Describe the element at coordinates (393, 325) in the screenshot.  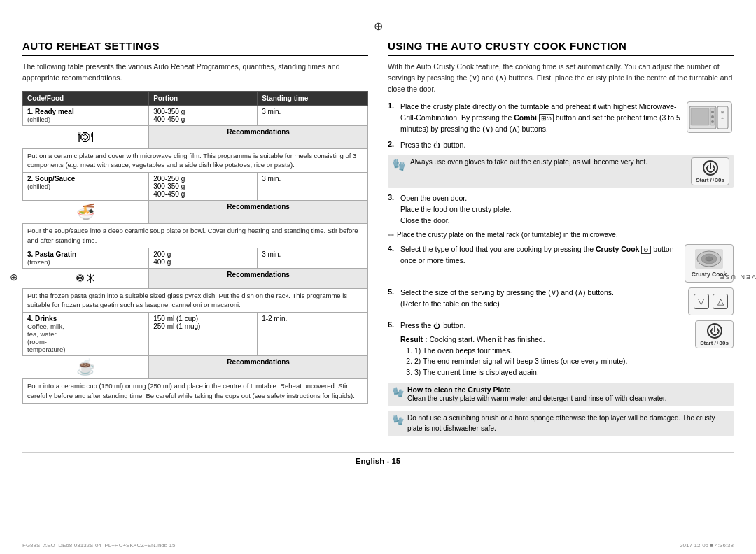
I see `step-6-num: 6.` at that location.